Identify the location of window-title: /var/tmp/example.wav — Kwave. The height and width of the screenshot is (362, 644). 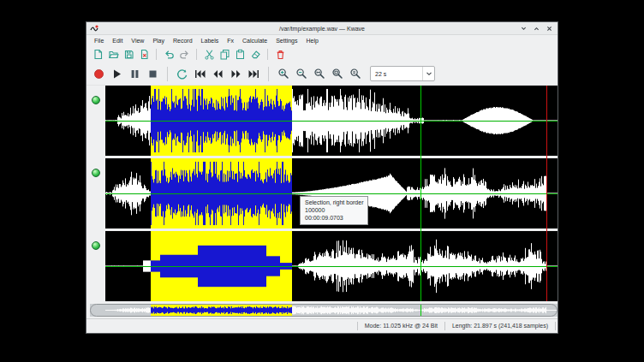
(322, 29).